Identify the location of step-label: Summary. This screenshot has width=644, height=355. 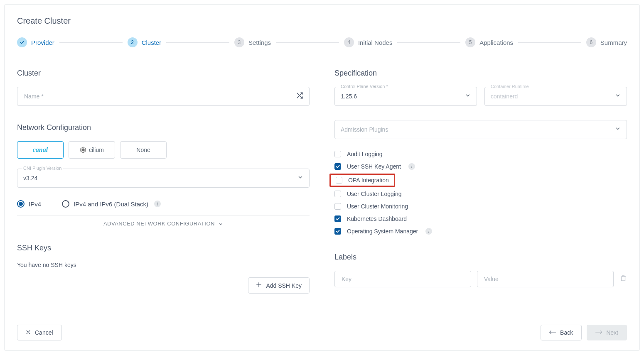
(614, 42).